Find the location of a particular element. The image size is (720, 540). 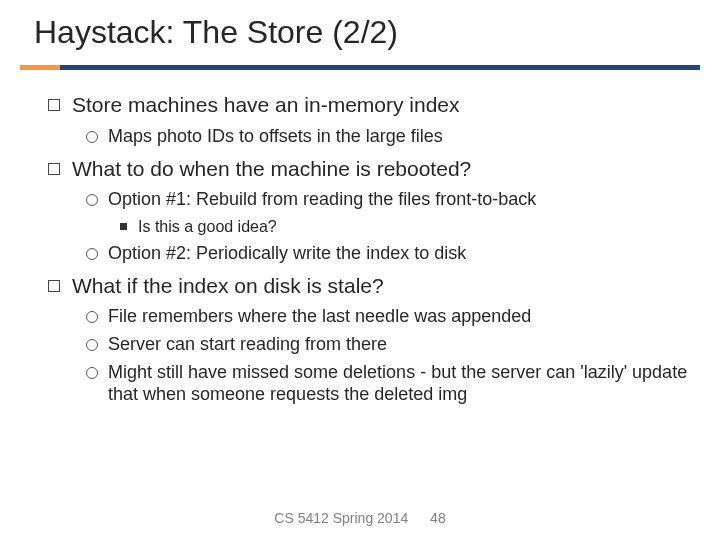

bullet-text: Might still have missed some deletions -… is located at coordinates (398, 383).